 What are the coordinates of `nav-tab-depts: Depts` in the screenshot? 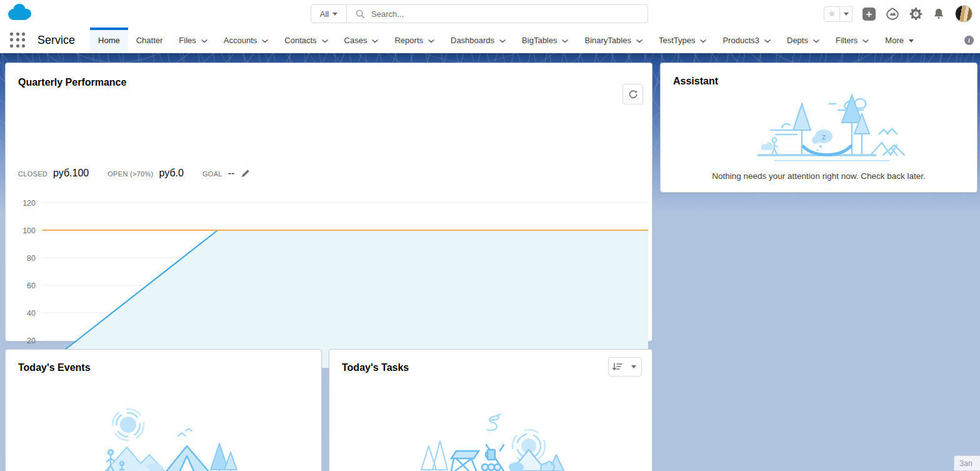 It's located at (803, 40).